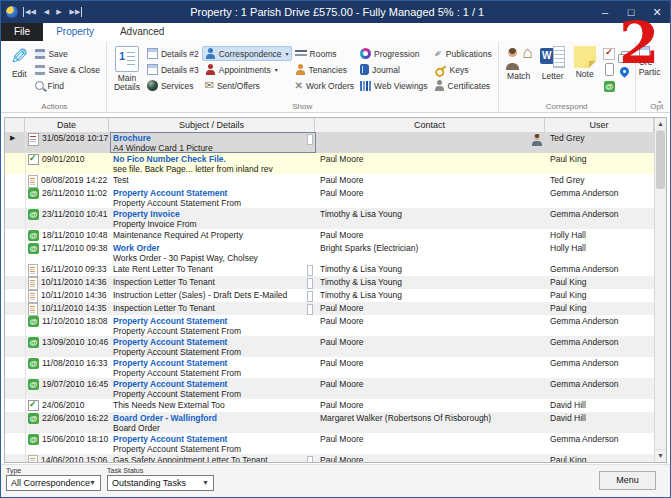 The height and width of the screenshot is (498, 671). What do you see at coordinates (469, 54) in the screenshot?
I see `ribbon-item-label: Publications` at bounding box center [469, 54].